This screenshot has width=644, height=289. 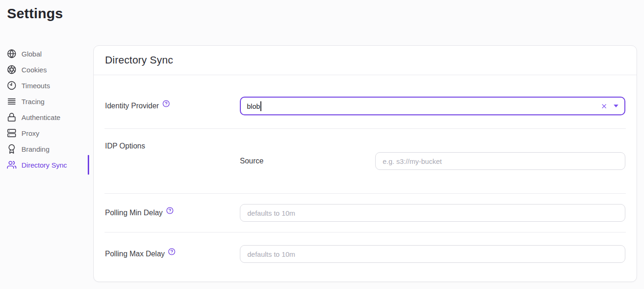 What do you see at coordinates (12, 70) in the screenshot?
I see `aperture-icon` at bounding box center [12, 70].